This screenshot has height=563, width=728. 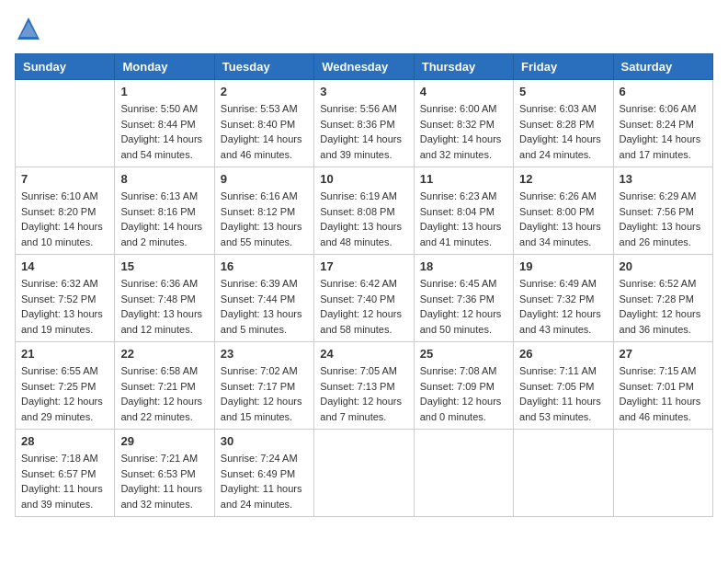 I want to click on day-number: 6, so click(x=664, y=92).